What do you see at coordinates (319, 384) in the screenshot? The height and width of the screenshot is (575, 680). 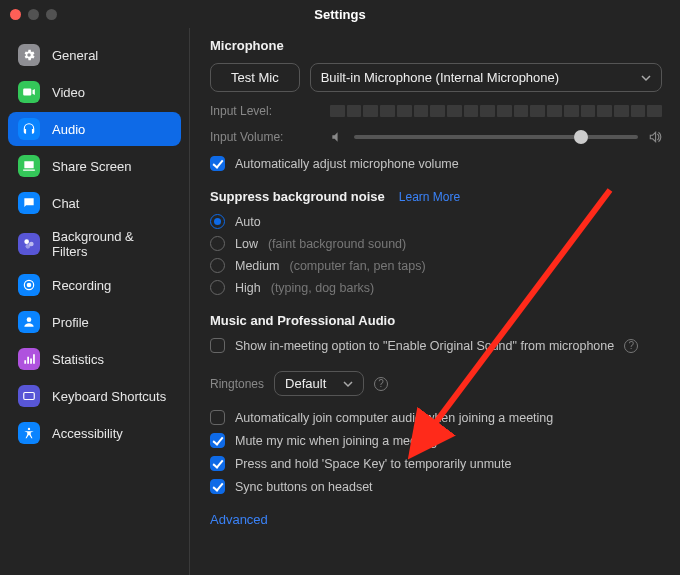 I see `ringtones-select: Default` at bounding box center [319, 384].